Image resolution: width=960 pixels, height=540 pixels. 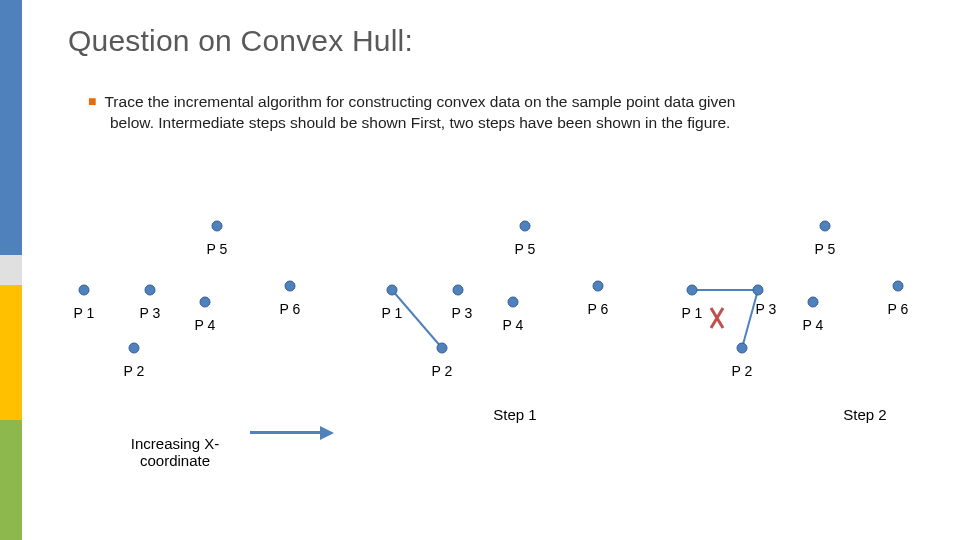 I want to click on point-p2-s2: P 2, so click(x=742, y=361).